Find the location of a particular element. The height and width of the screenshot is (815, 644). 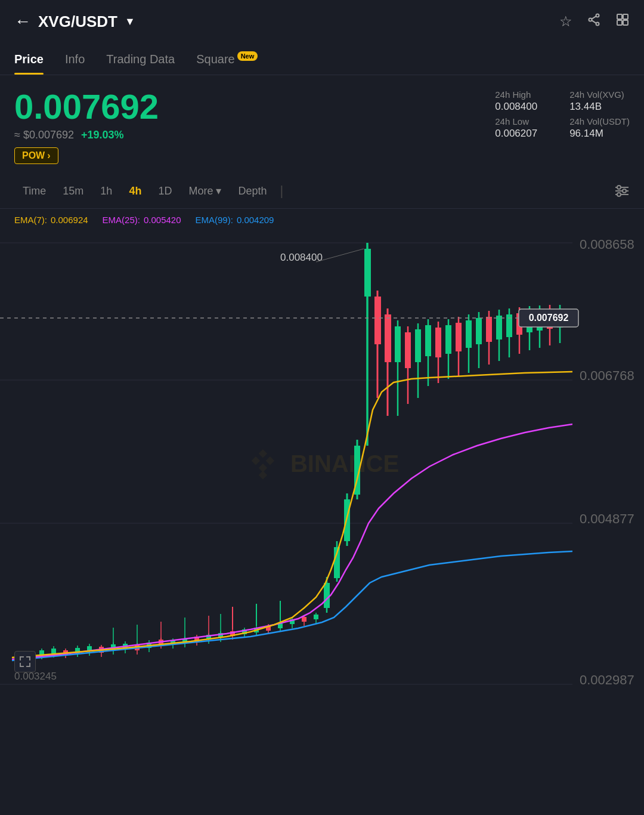

interval-1d: 1D is located at coordinates (165, 191).